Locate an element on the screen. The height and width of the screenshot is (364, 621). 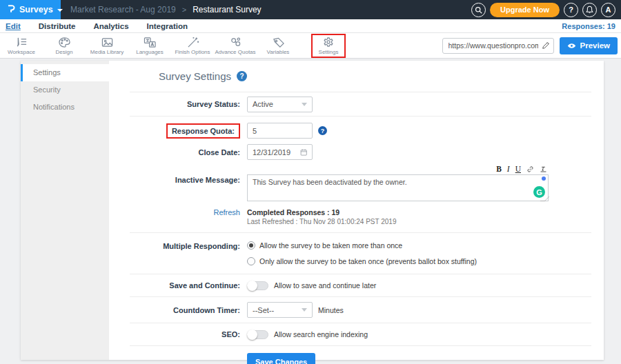
toolbar-item-languages: Languages is located at coordinates (150, 46).